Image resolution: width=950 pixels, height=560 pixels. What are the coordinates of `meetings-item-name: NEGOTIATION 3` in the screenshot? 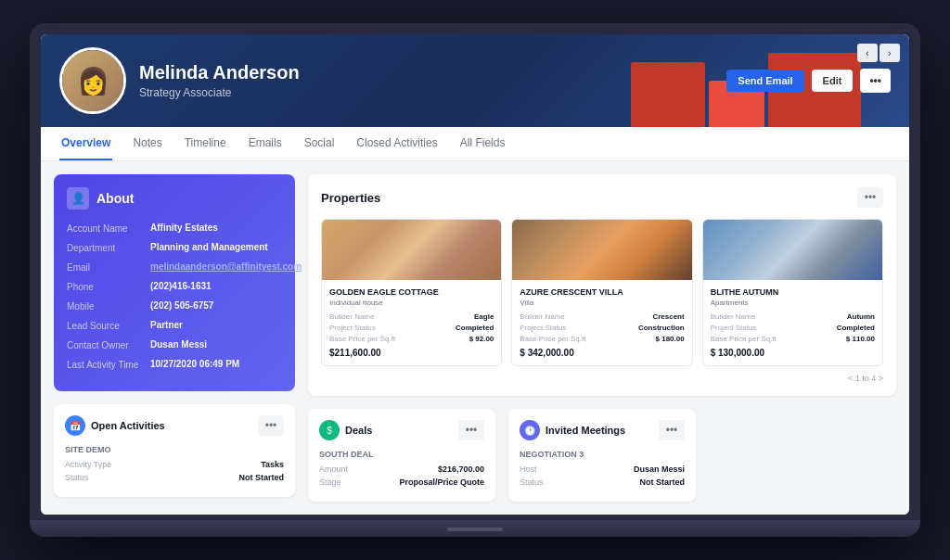 It's located at (602, 454).